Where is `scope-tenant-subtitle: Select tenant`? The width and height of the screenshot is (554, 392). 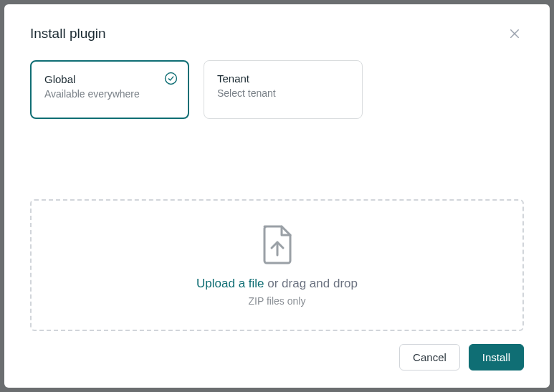 scope-tenant-subtitle: Select tenant is located at coordinates (283, 93).